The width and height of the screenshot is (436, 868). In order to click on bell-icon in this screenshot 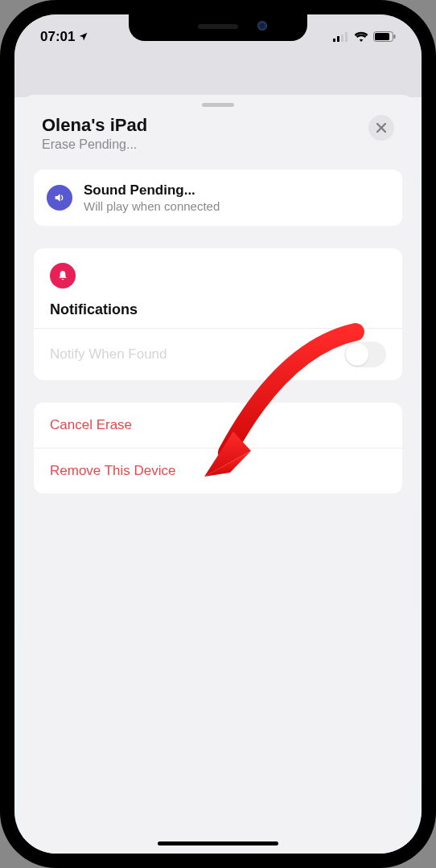, I will do `click(63, 276)`.